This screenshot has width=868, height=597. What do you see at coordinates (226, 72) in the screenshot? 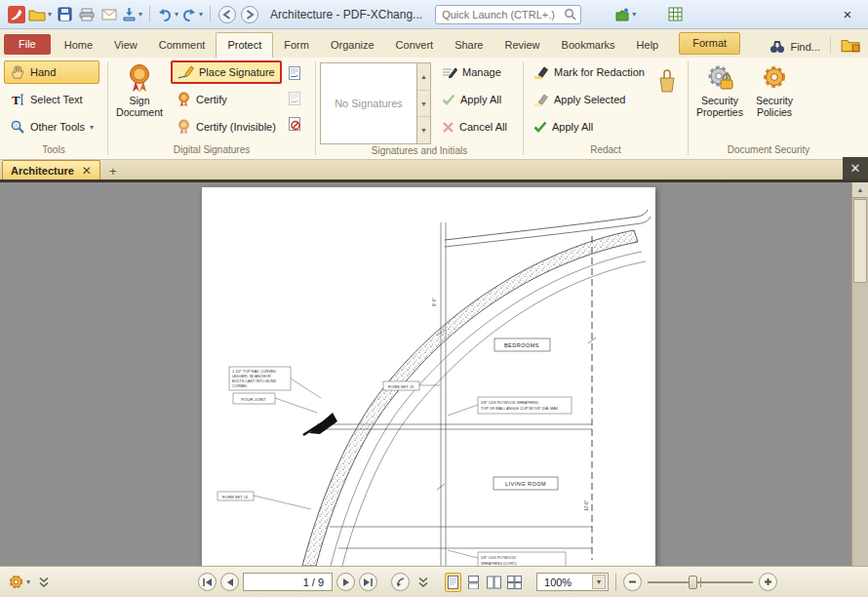
I see `place-signature-button: Place Signature` at bounding box center [226, 72].